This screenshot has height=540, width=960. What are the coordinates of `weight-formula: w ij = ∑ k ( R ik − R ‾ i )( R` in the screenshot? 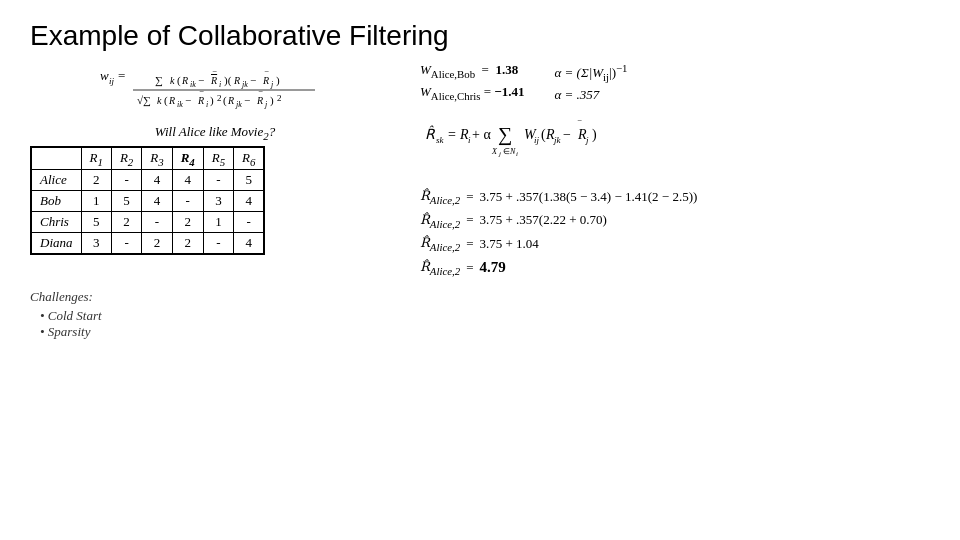 It's located at (215, 89).